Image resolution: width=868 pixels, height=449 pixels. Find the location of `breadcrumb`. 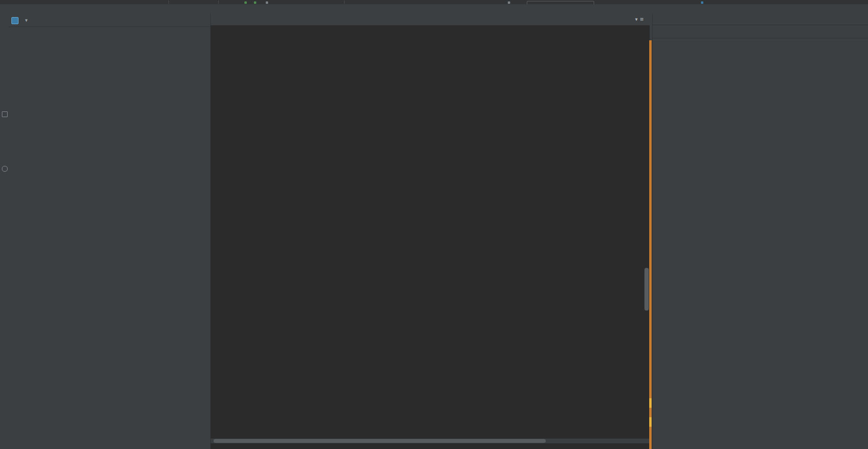

breadcrumb is located at coordinates (434, 9).